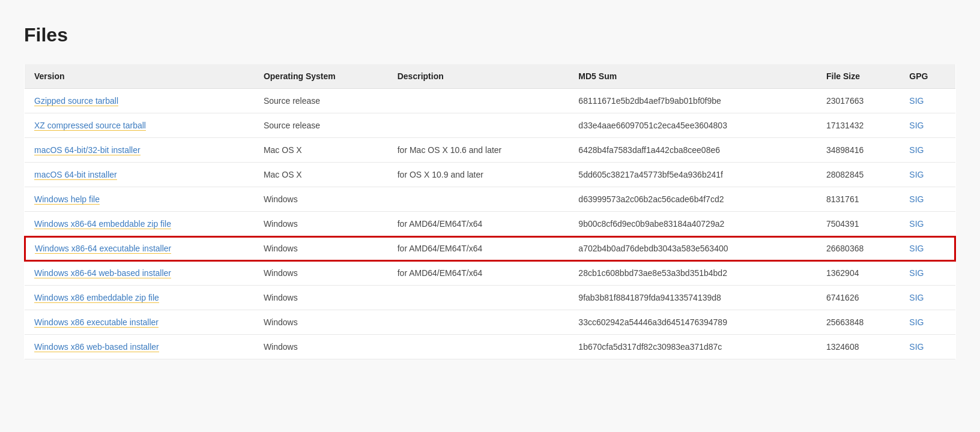 Image resolution: width=980 pixels, height=432 pixels. Describe the element at coordinates (103, 274) in the screenshot. I see `version-link: Windows x86-64 web-based installer` at that location.